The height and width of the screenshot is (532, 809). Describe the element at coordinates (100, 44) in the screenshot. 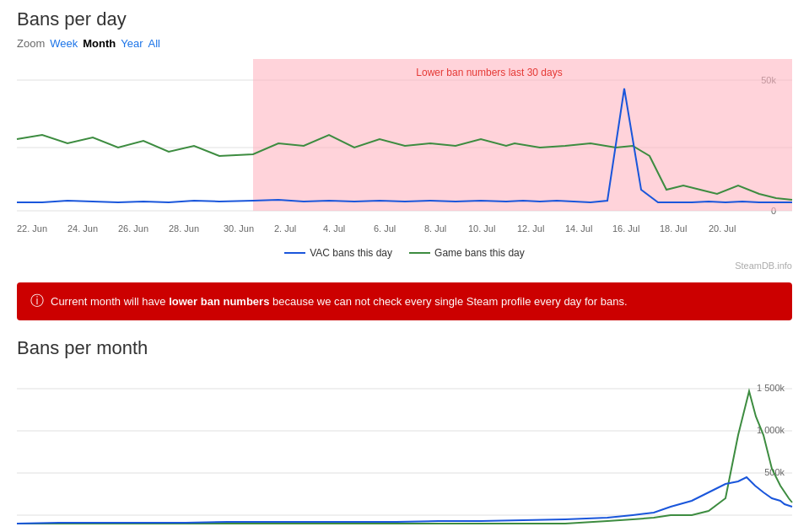

I see `zoom-month: Month` at that location.